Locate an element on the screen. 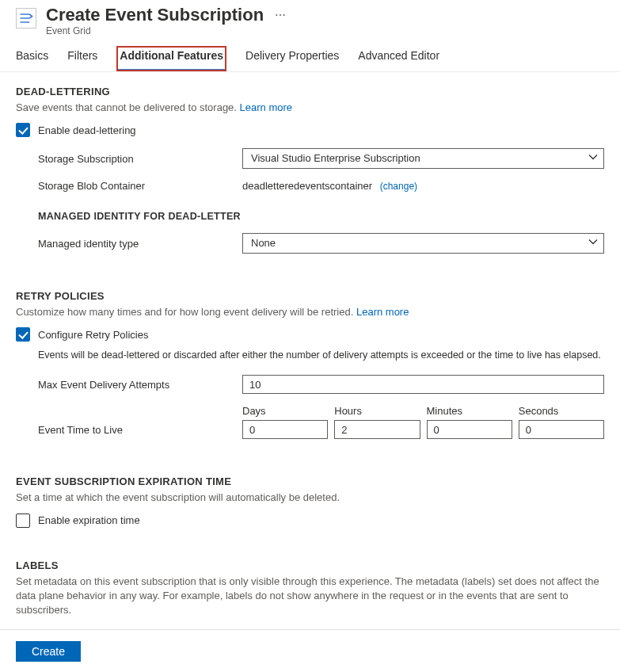 The height and width of the screenshot is (672, 620). ttl-days-input is located at coordinates (285, 430).